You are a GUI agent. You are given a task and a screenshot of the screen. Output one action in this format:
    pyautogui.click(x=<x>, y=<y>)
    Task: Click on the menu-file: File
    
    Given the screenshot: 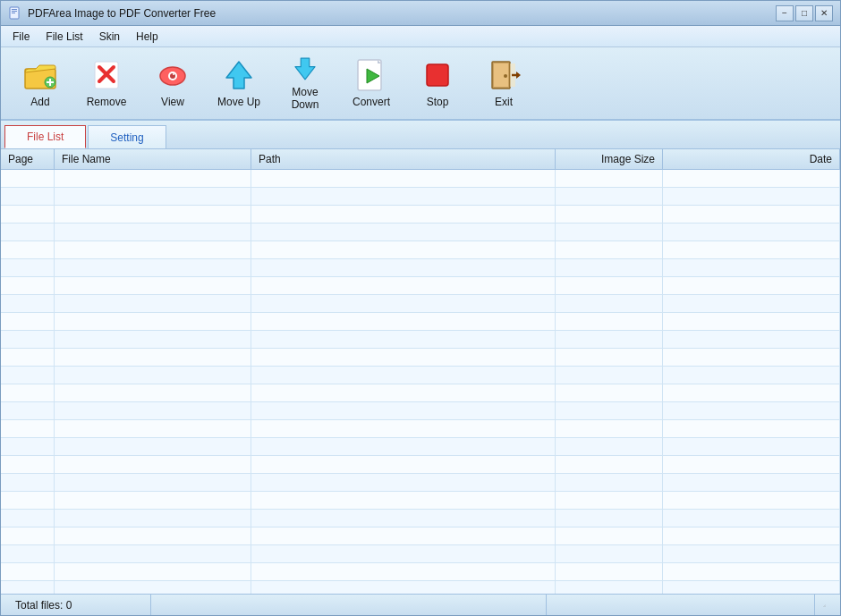 What is the action you would take?
    pyautogui.click(x=21, y=37)
    